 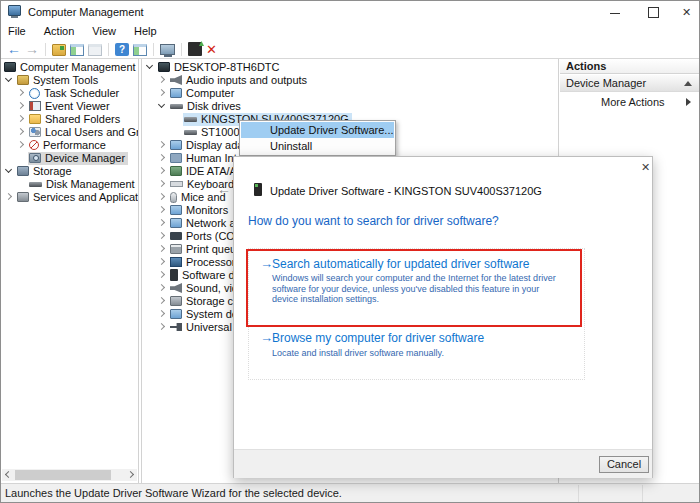 What do you see at coordinates (350, 106) in the screenshot?
I see `tree-item-disk-drives: Disk drives` at bounding box center [350, 106].